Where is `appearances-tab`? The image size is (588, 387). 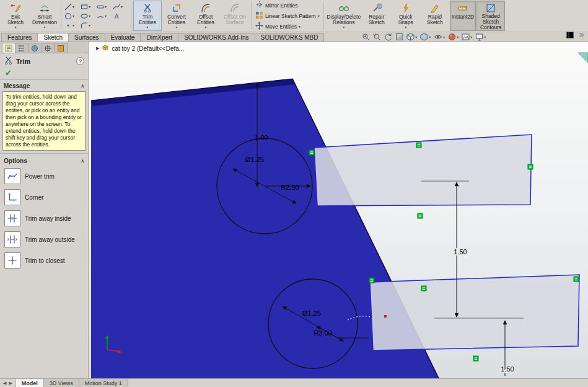
appearances-tab is located at coordinates (61, 48).